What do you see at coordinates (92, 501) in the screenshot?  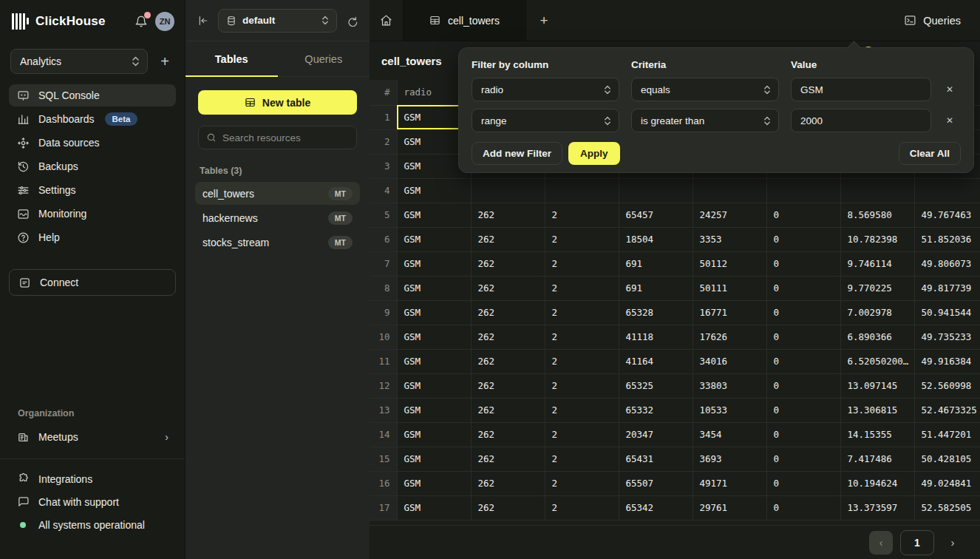 I see `sidebar-item-chat-support: Chat with support` at bounding box center [92, 501].